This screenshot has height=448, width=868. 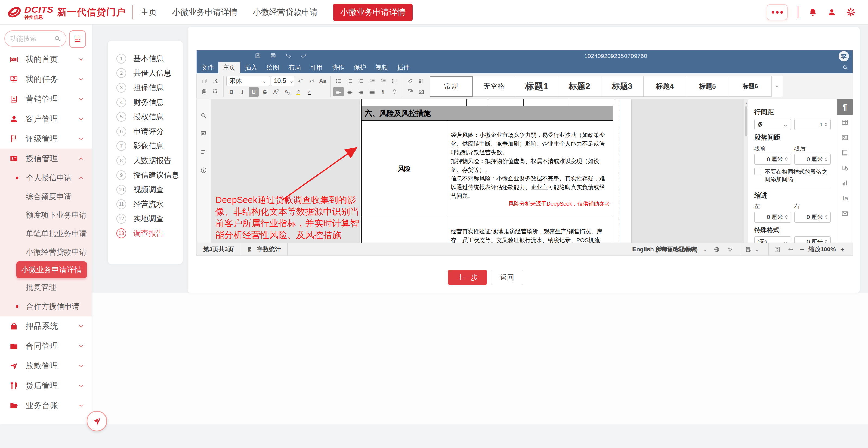 I want to click on subscript-button: A2, so click(x=287, y=92).